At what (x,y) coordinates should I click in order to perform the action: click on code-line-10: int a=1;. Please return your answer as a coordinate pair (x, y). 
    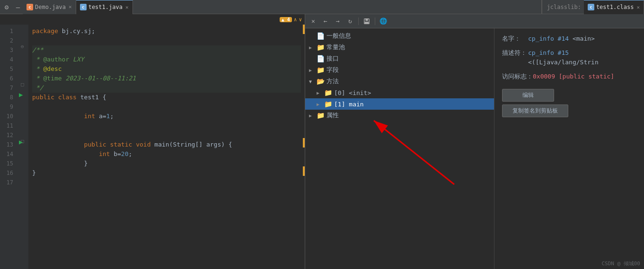
    Looking at the image, I should click on (167, 116).